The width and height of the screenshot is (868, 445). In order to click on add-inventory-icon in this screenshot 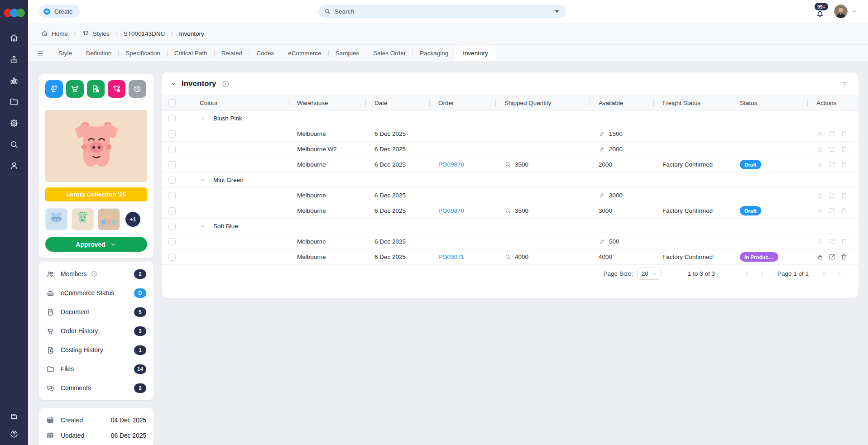, I will do `click(225, 84)`.